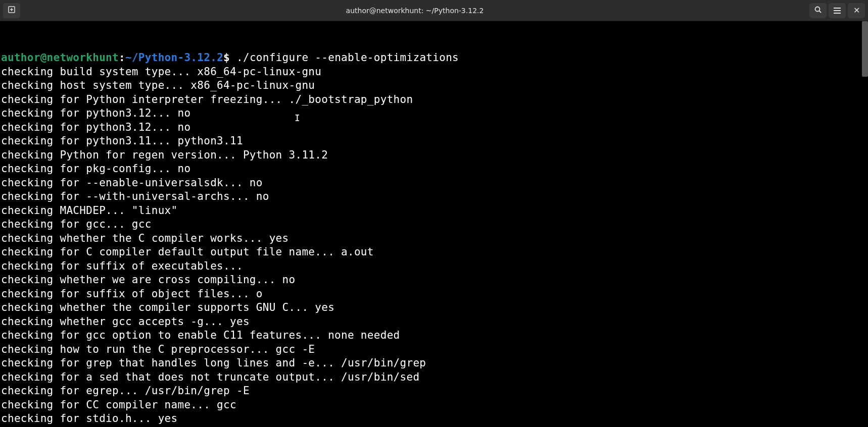 The height and width of the screenshot is (427, 868). What do you see at coordinates (818, 11) in the screenshot?
I see `search-button` at bounding box center [818, 11].